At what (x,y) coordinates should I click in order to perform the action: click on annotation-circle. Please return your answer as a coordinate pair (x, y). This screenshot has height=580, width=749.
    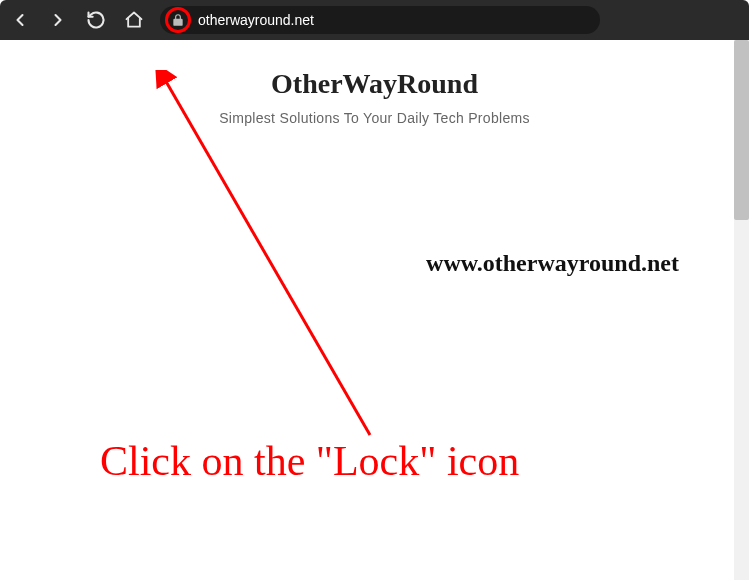
    Looking at the image, I should click on (178, 20).